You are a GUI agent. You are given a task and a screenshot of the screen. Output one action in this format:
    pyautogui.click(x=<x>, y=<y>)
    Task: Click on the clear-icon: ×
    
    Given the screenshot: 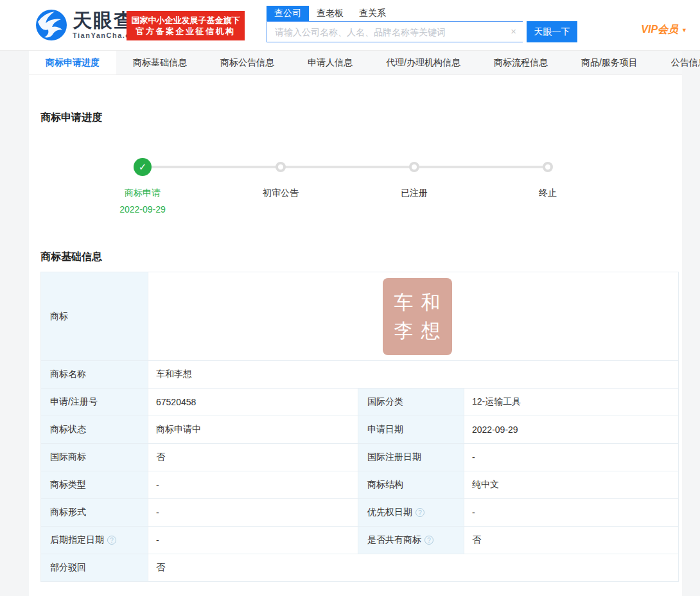 What is the action you would take?
    pyautogui.click(x=514, y=31)
    